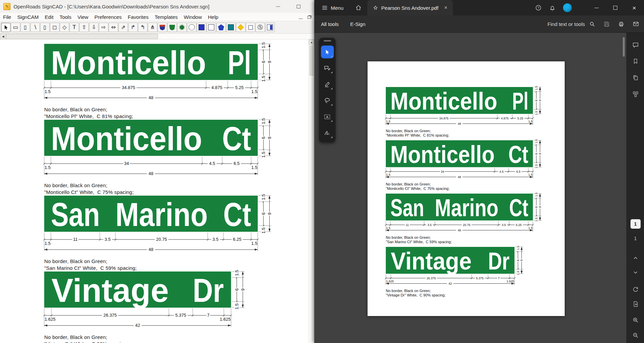 This screenshot has height=343, width=644. What do you see at coordinates (327, 52) in the screenshot?
I see `select-tool` at bounding box center [327, 52].